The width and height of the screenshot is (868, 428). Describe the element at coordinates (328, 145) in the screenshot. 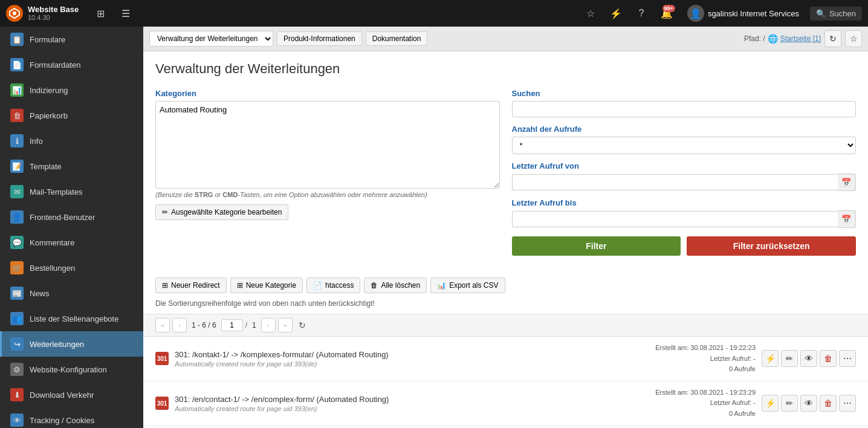

I see `categories-select: Automated Routing` at that location.